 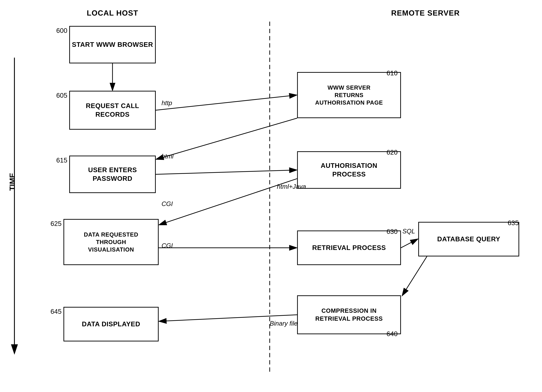 I want to click on step-label-620: 620, so click(x=392, y=152).